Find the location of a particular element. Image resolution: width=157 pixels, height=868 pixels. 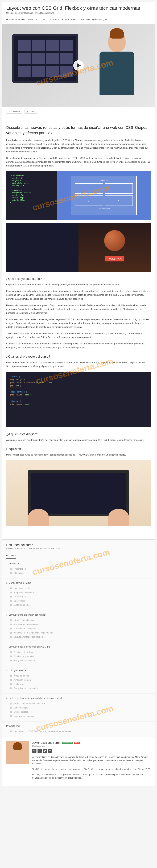

flexbox-diagram-image: .flex-container{ padding: 0; margin: 0; … is located at coordinates (78, 195).